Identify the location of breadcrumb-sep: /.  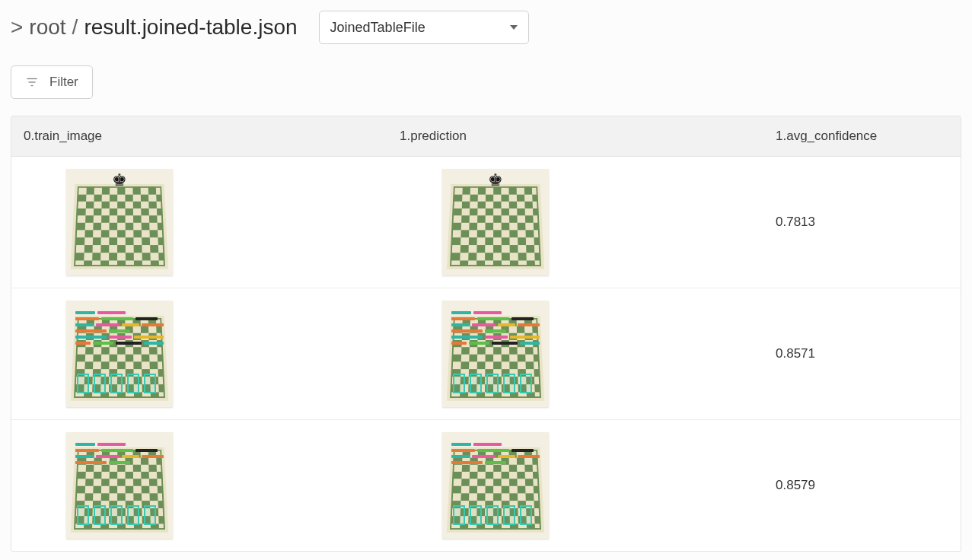
(75, 27).